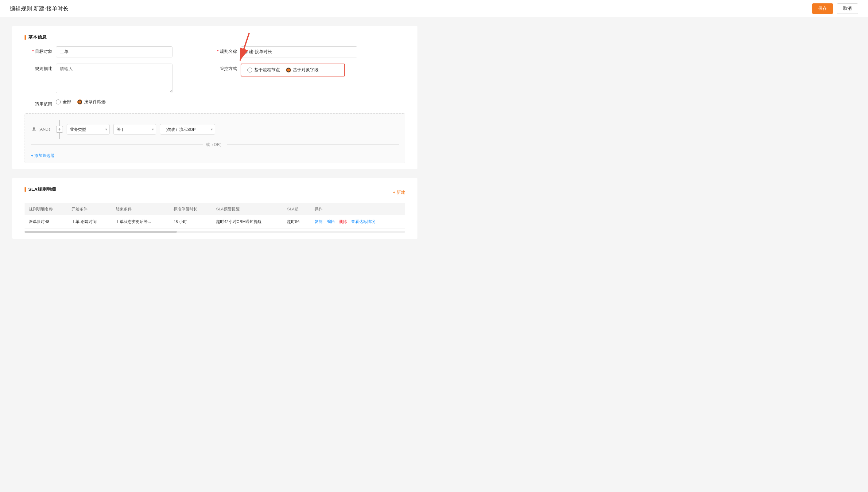 This screenshot has width=868, height=492. I want to click on cell-name: 派单限时48, so click(46, 222).